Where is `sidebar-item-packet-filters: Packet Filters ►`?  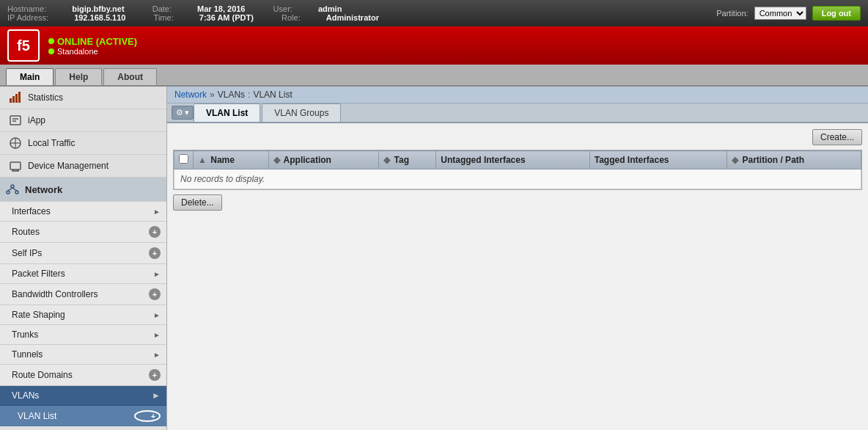 sidebar-item-packet-filters: Packet Filters ► is located at coordinates (84, 274).